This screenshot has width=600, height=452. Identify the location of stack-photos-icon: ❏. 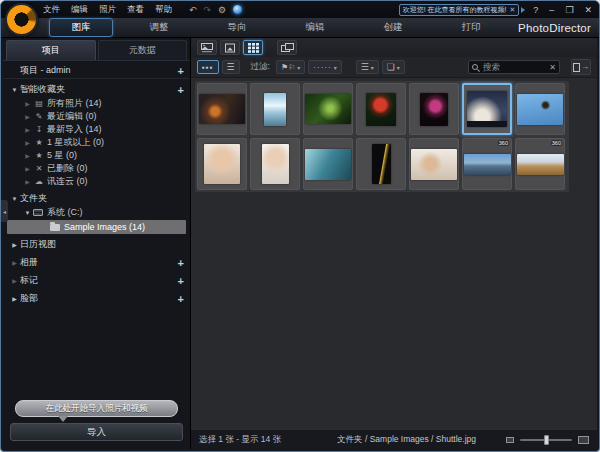
(391, 67).